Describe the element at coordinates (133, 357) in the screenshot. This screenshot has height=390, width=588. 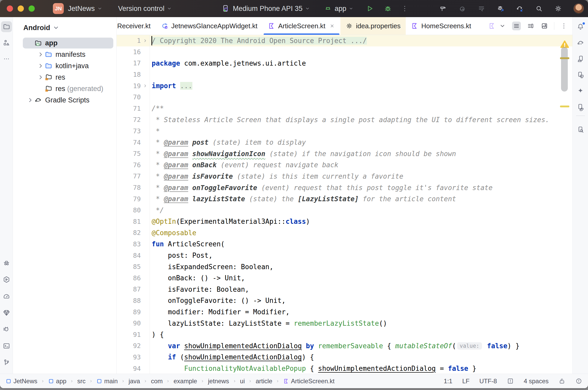
I see `gutter-row: 93` at that location.